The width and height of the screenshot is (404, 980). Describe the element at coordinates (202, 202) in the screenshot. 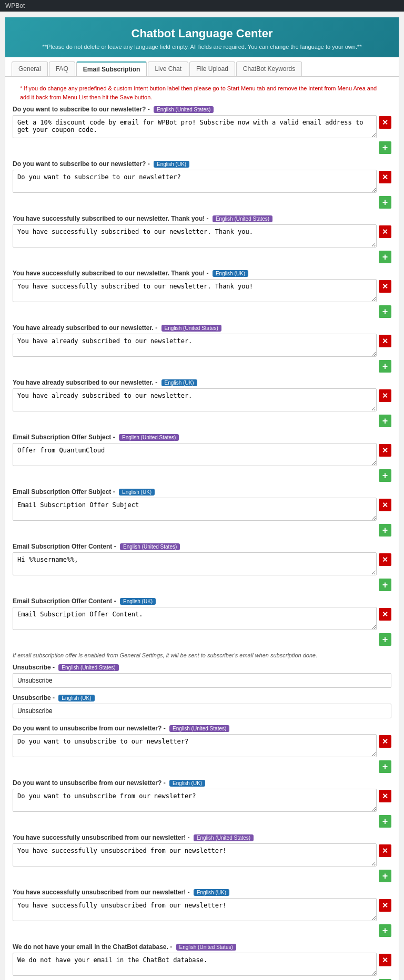

I see `add-row-newsletter-subscribe-uk: +` at that location.